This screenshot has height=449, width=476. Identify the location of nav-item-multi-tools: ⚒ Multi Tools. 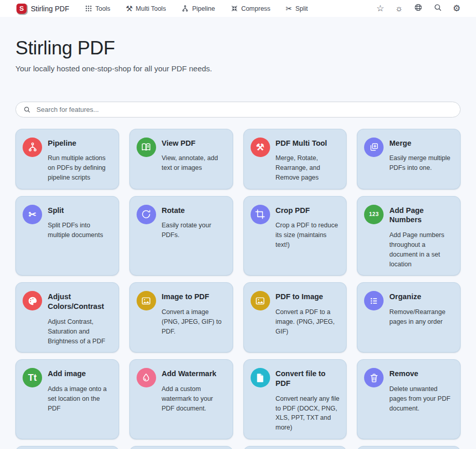
(146, 8).